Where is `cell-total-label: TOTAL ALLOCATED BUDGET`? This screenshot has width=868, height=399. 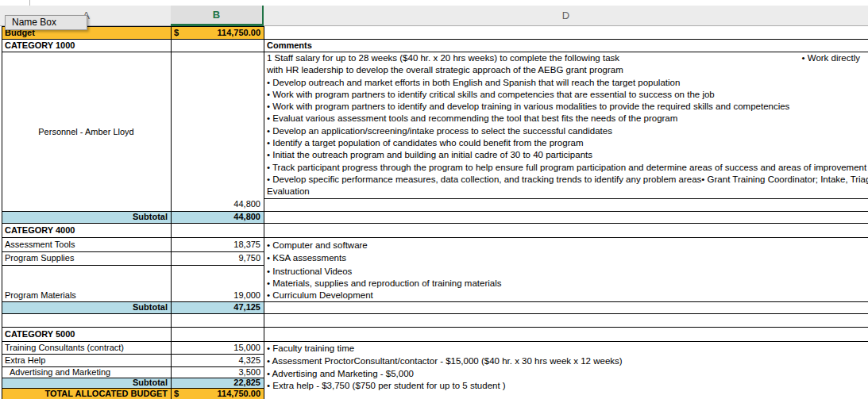
cell-total-label: TOTAL ALLOCATED BUDGET is located at coordinates (86, 393).